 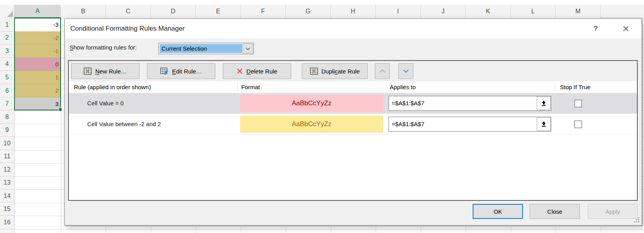 What do you see at coordinates (353, 124) in the screenshot?
I see `rule-row: Cell Value between -2 and 2 AaBbCcYyZz =…` at bounding box center [353, 124].